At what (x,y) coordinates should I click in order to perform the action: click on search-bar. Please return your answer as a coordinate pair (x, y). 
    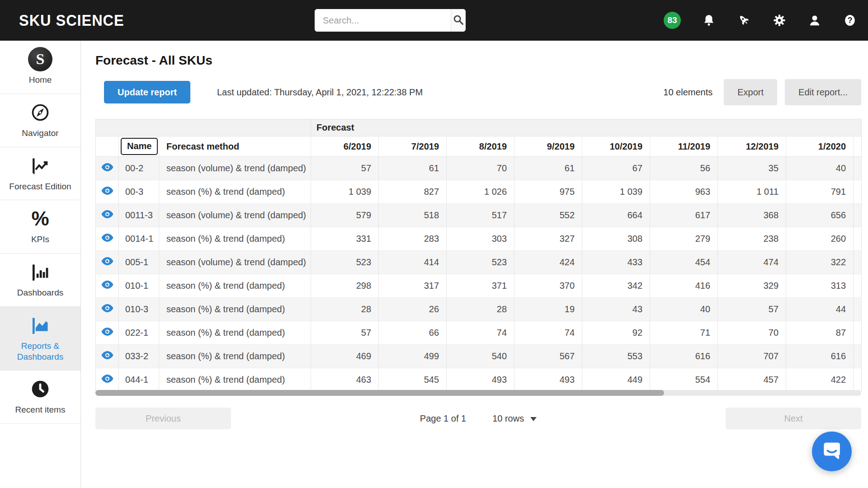
    Looking at the image, I should click on (390, 20).